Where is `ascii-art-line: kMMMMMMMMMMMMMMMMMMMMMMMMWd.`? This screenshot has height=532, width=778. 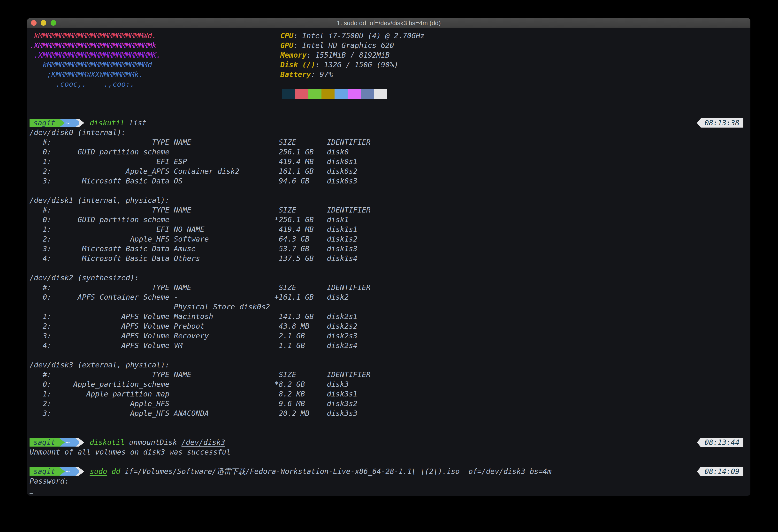 ascii-art-line: kMMMMMMMMMMMMMMMMMMMMMMMMWd. is located at coordinates (95, 36).